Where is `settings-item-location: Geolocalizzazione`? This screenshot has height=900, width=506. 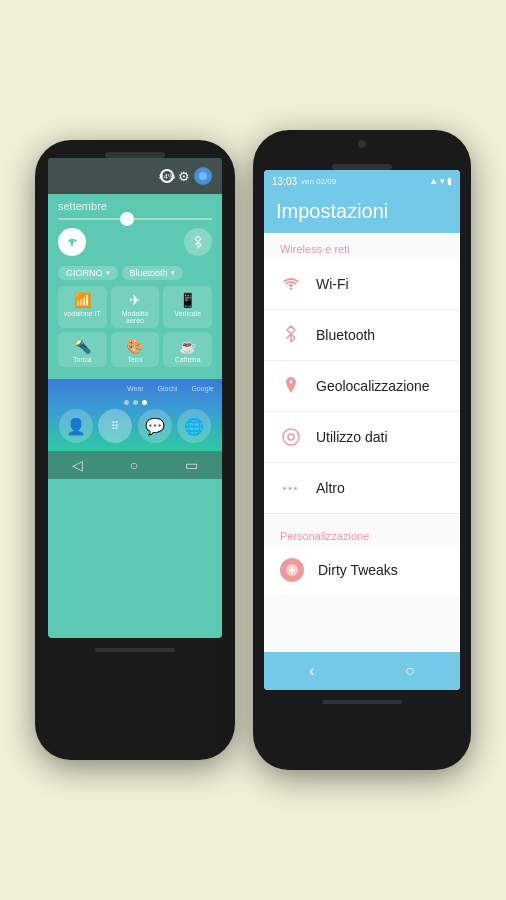 settings-item-location: Geolocalizzazione is located at coordinates (362, 386).